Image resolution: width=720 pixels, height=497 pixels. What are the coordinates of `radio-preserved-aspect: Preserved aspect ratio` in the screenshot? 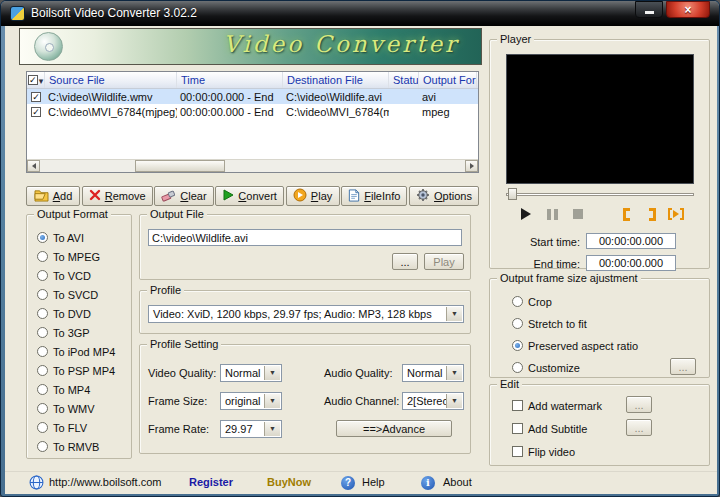 It's located at (575, 346).